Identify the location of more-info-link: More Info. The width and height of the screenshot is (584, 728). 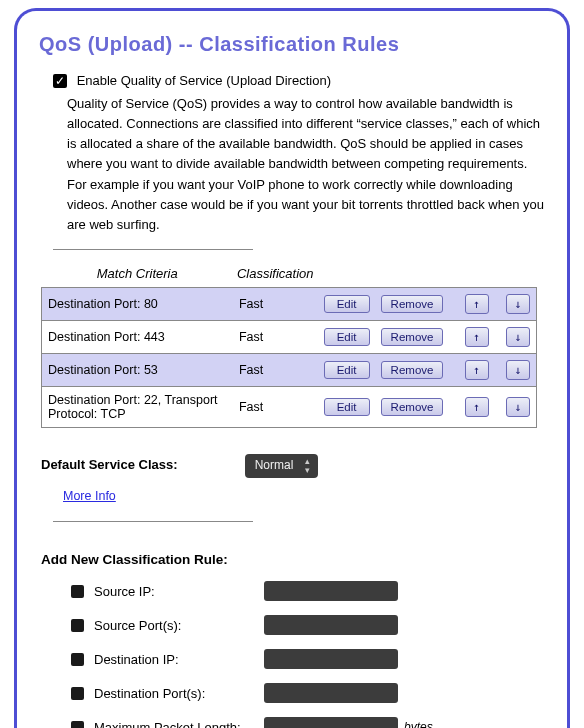
(90, 496).